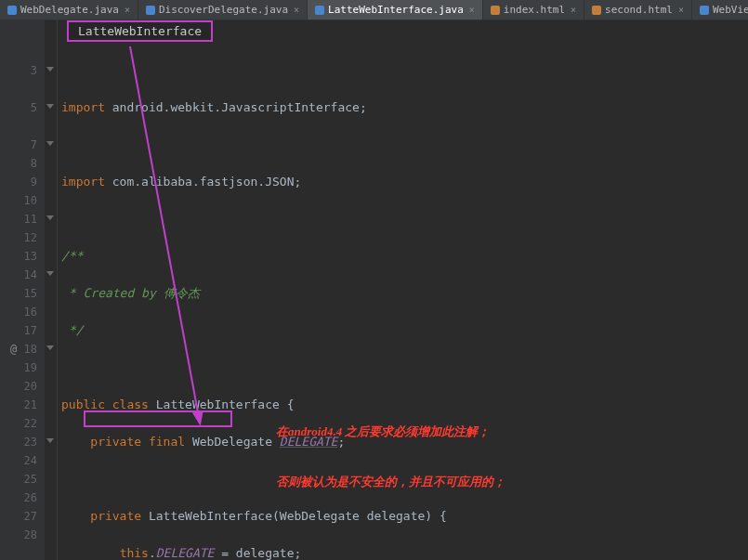  What do you see at coordinates (22, 290) in the screenshot?
I see `line-gutter: 357891011121314151617@ 18192021222324252…` at bounding box center [22, 290].